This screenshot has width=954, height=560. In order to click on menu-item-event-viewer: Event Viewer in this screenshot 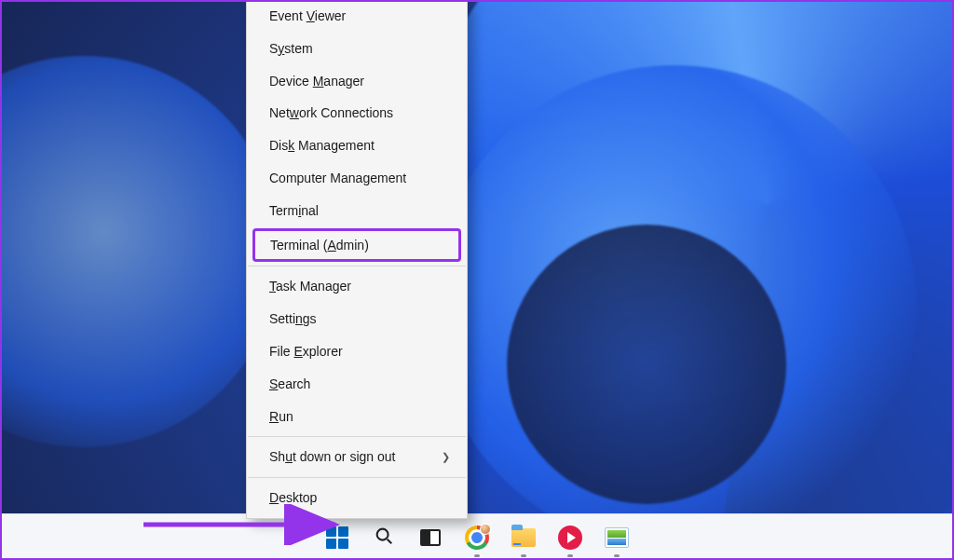, I will do `click(357, 17)`.